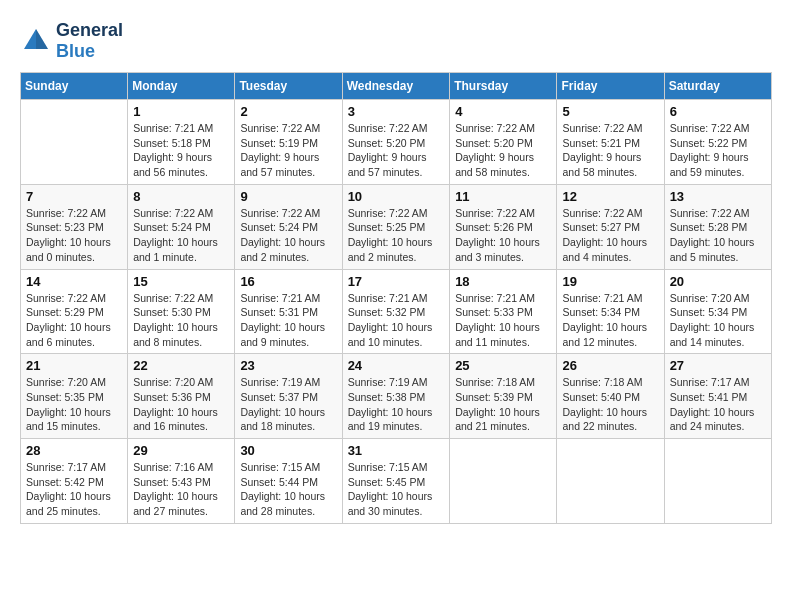 The width and height of the screenshot is (792, 612). What do you see at coordinates (396, 86) in the screenshot?
I see `weekday-header-wednesday: Wednesday` at bounding box center [396, 86].